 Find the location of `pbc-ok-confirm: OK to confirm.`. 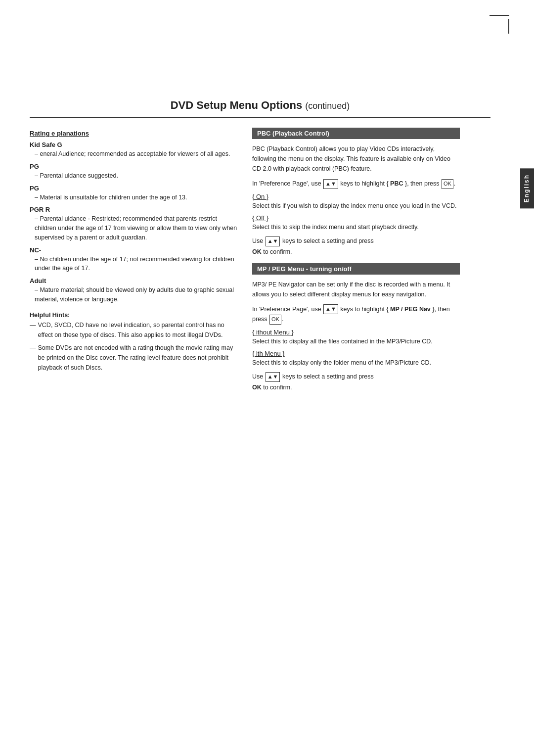

pbc-ok-confirm: OK to confirm. is located at coordinates (356, 252).